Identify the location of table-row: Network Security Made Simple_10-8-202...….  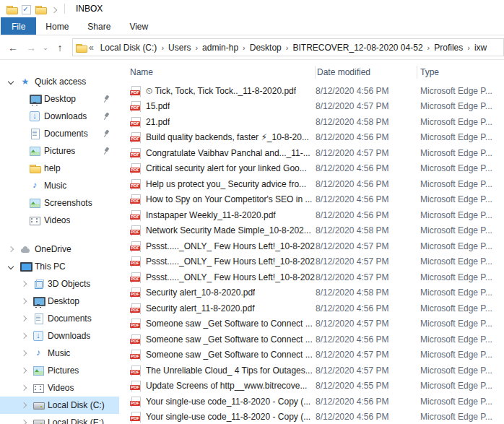
(312, 231).